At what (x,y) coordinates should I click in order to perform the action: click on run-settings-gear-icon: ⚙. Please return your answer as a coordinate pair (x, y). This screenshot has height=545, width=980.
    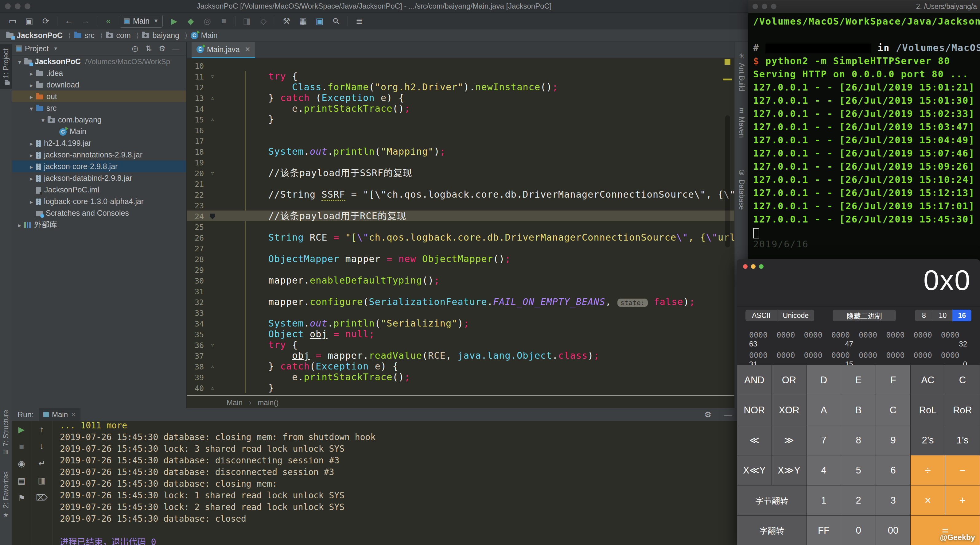
    Looking at the image, I should click on (708, 415).